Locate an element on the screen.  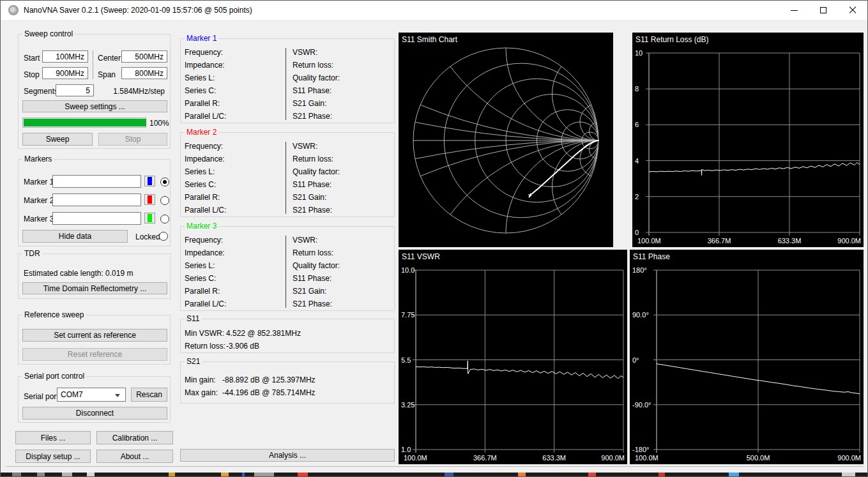
taskbar is located at coordinates (434, 475).